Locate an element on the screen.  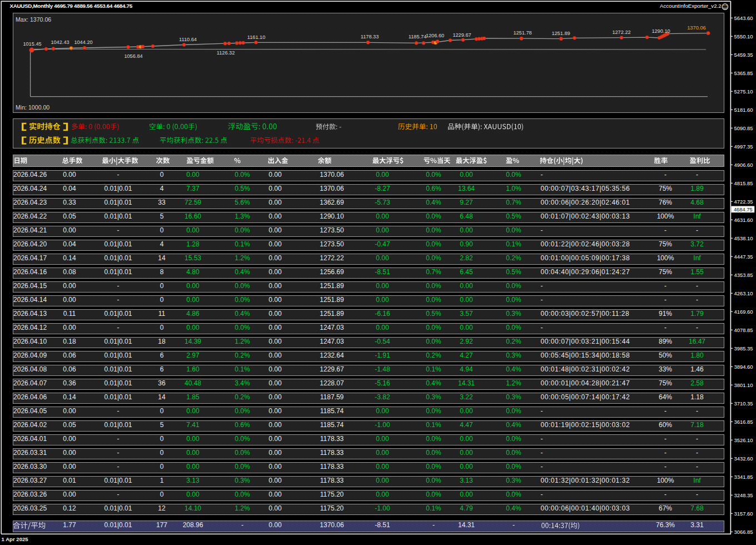
svg-text:XAUUSD,Monthly 4695.79 4889.5: XAUUSD,Monthly 4695.79 4889.56 4553.64 4… is located at coordinates (71, 6).